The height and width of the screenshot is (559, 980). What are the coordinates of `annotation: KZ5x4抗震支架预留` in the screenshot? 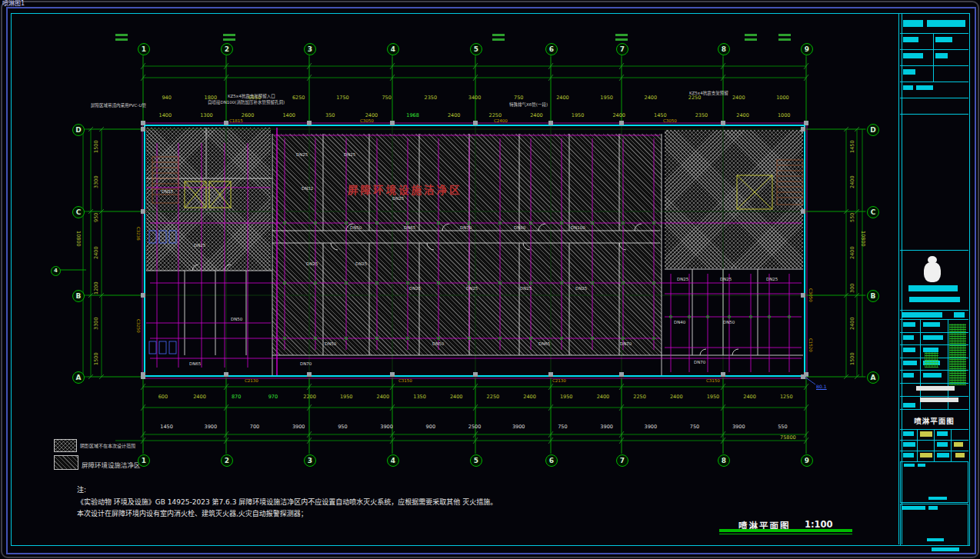 It's located at (709, 93).